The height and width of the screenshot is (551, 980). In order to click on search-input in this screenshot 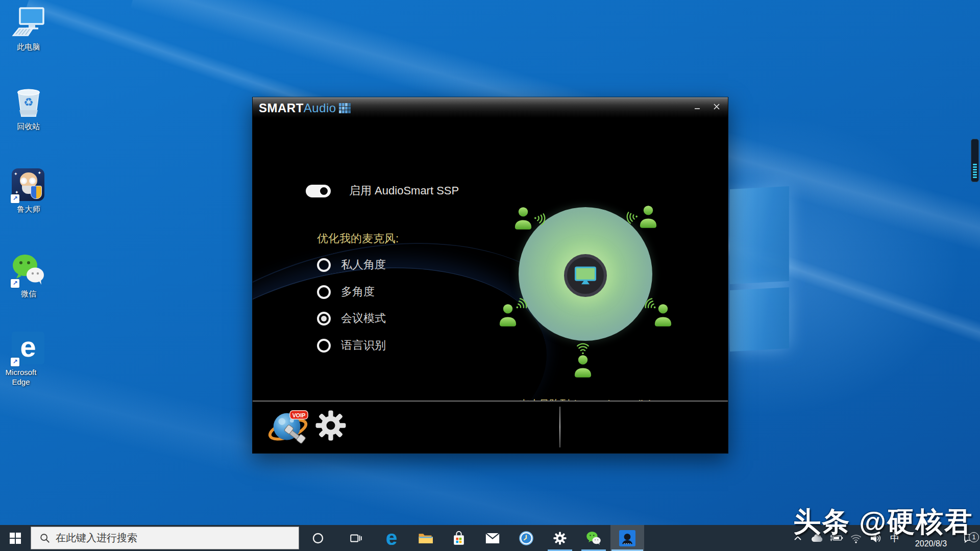, I will do `click(175, 538)`.